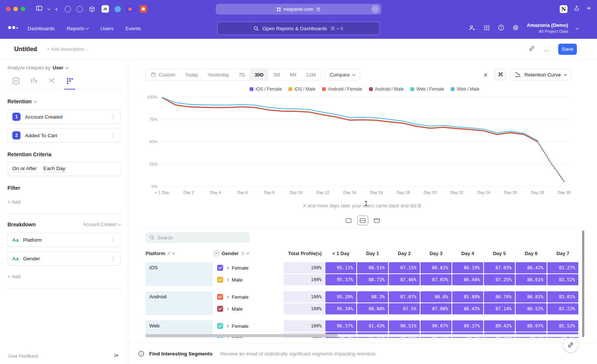 This screenshot has width=597, height=364. What do you see at coordinates (468, 326) in the screenshot?
I see `retention-cell: 89.37%` at bounding box center [468, 326].